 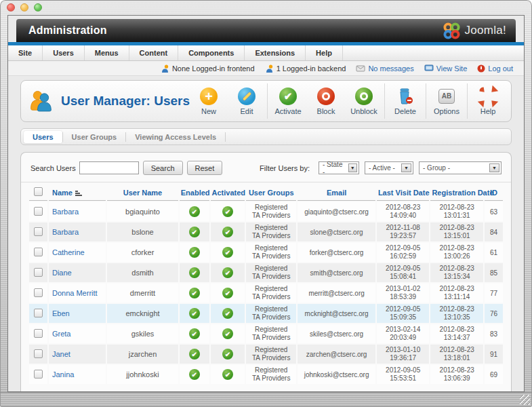 I want to click on user-name-link: Janina, so click(x=63, y=374).